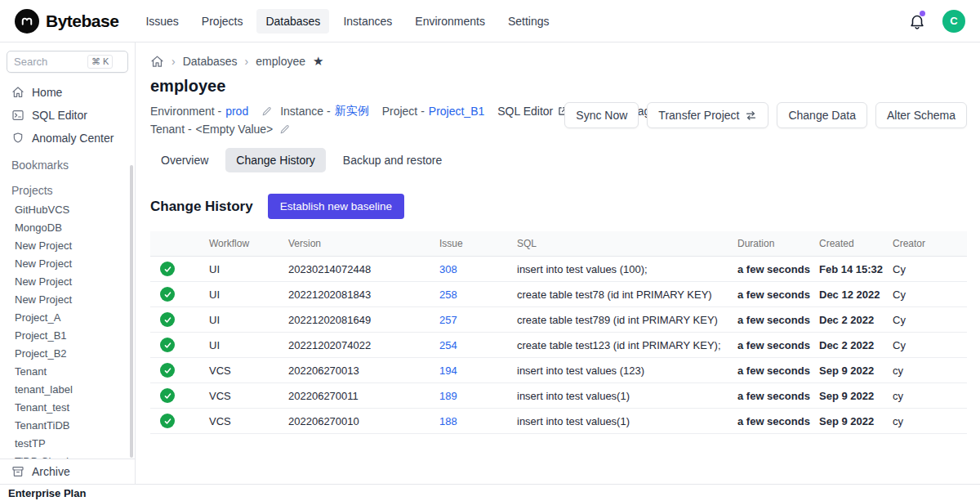  What do you see at coordinates (67, 389) in the screenshot?
I see `sidebar-project-item: tenant_label` at bounding box center [67, 389].